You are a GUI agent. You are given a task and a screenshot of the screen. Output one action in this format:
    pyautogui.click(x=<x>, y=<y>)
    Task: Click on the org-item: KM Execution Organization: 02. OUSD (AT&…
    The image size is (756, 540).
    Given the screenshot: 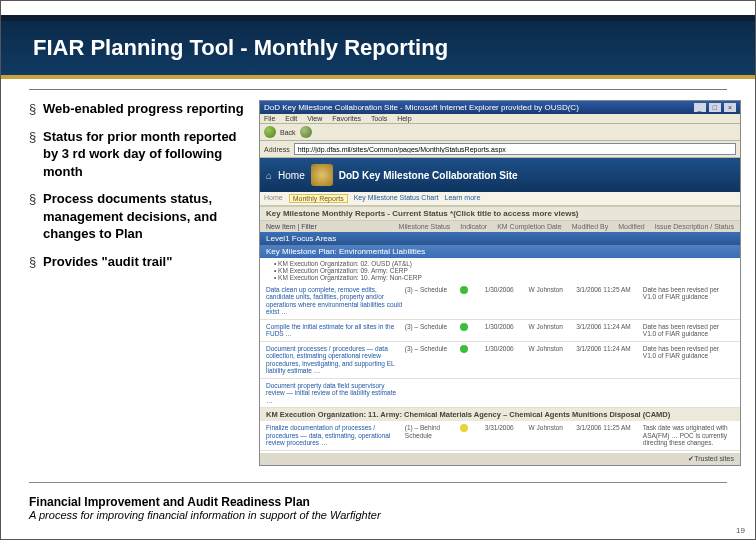 What is the action you would take?
    pyautogui.click(x=500, y=264)
    